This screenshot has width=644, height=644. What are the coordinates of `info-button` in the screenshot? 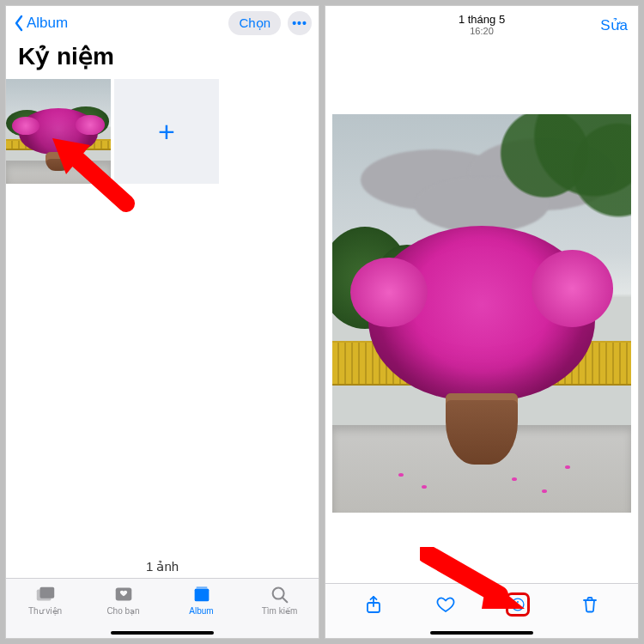 It's located at (518, 605).